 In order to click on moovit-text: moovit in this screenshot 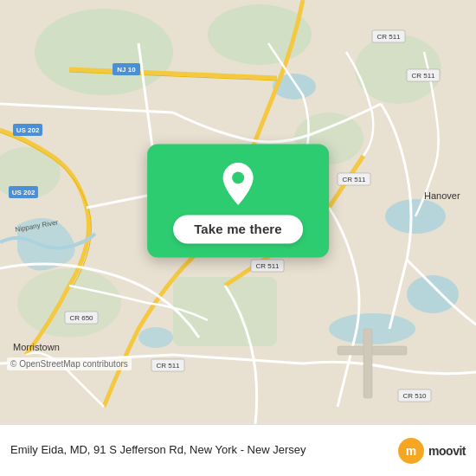, I will do `click(447, 451)`.